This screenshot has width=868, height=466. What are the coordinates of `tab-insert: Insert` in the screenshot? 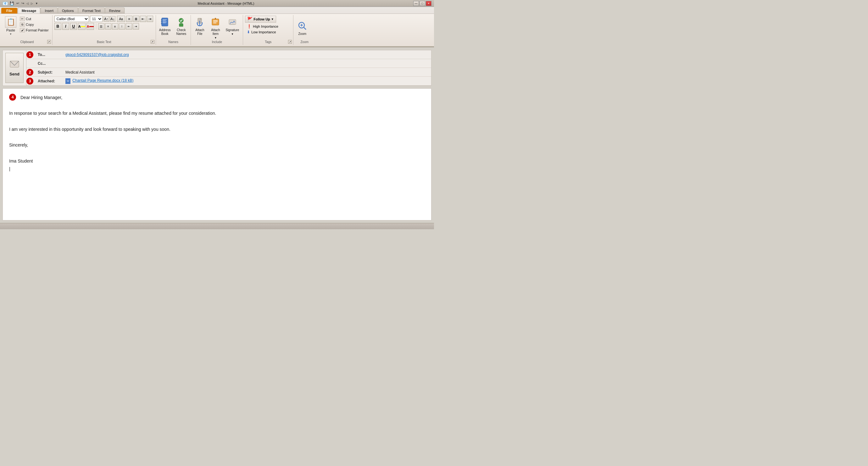 It's located at (49, 10).